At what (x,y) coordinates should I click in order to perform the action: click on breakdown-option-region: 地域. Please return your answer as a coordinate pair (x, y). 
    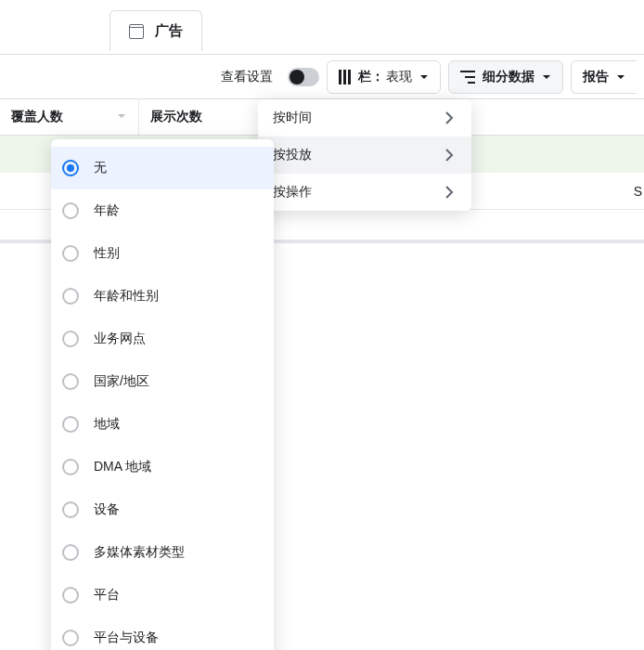
    Looking at the image, I should click on (162, 424).